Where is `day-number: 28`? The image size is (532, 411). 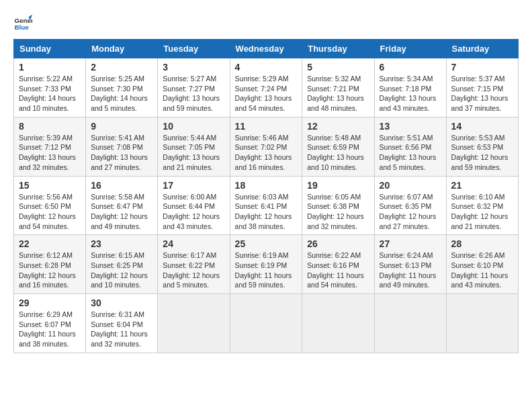
day-number: 28 is located at coordinates (482, 244).